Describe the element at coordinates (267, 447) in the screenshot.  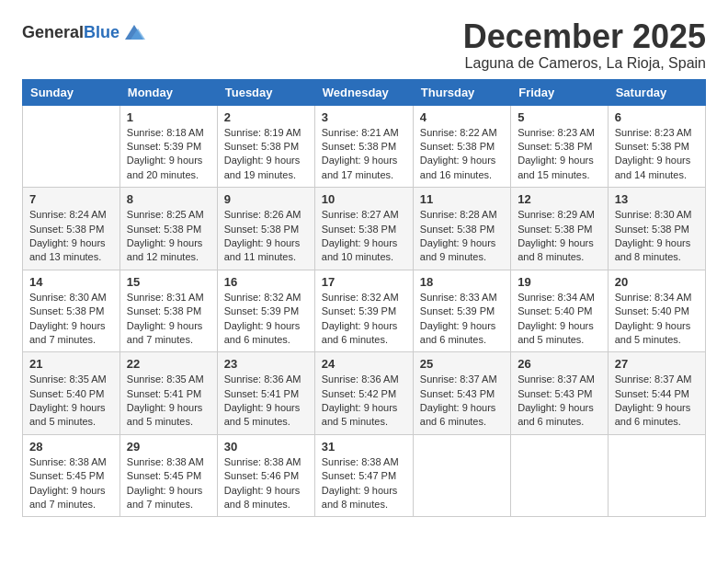
I see `day-number: 30` at that location.